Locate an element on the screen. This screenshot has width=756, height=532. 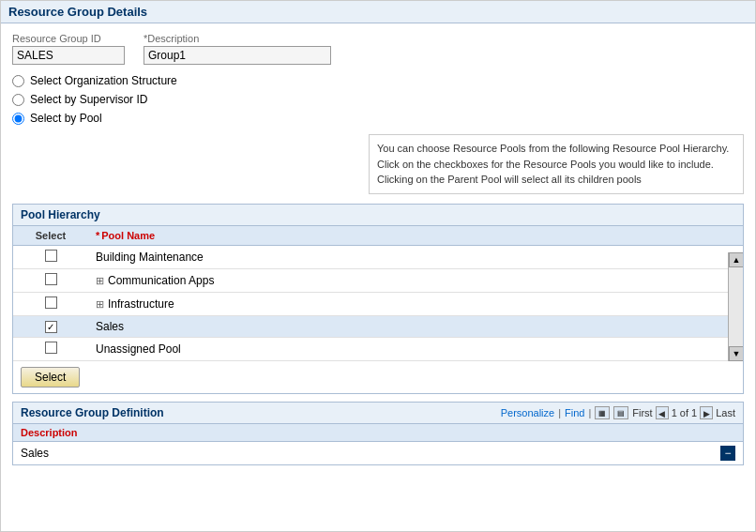
col-scrollbar-space is located at coordinates (735, 236).